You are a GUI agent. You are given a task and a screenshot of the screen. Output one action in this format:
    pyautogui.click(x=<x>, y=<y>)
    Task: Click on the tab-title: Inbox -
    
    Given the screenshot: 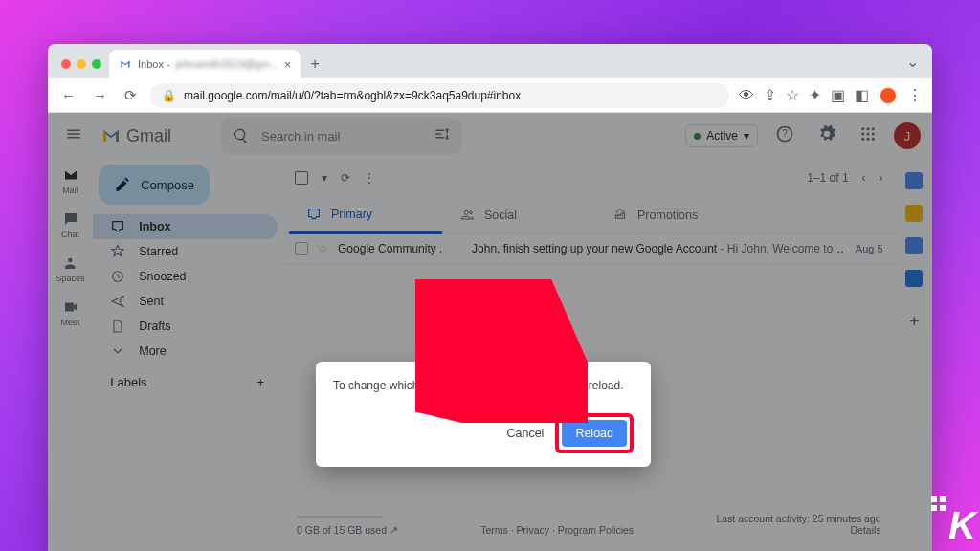 What is the action you would take?
    pyautogui.click(x=154, y=64)
    